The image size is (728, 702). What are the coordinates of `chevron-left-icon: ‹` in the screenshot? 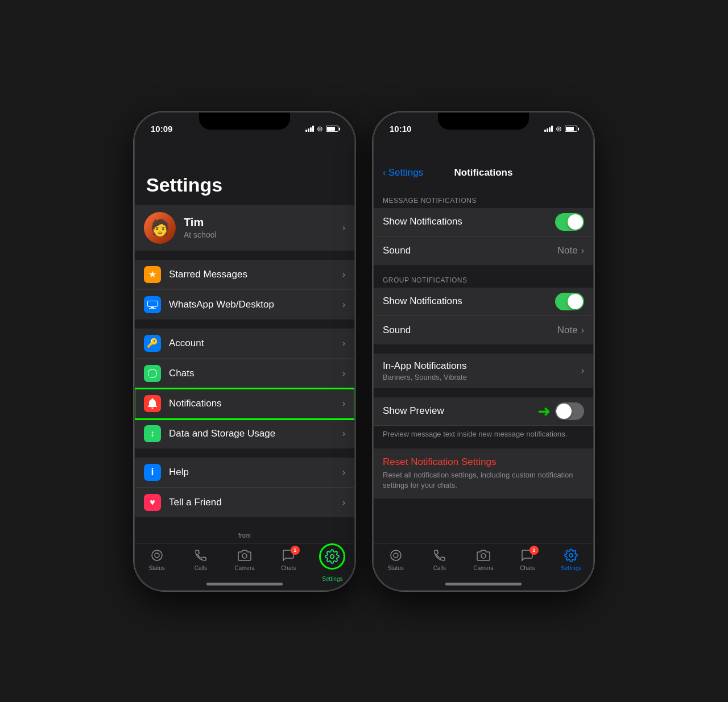 It's located at (384, 173).